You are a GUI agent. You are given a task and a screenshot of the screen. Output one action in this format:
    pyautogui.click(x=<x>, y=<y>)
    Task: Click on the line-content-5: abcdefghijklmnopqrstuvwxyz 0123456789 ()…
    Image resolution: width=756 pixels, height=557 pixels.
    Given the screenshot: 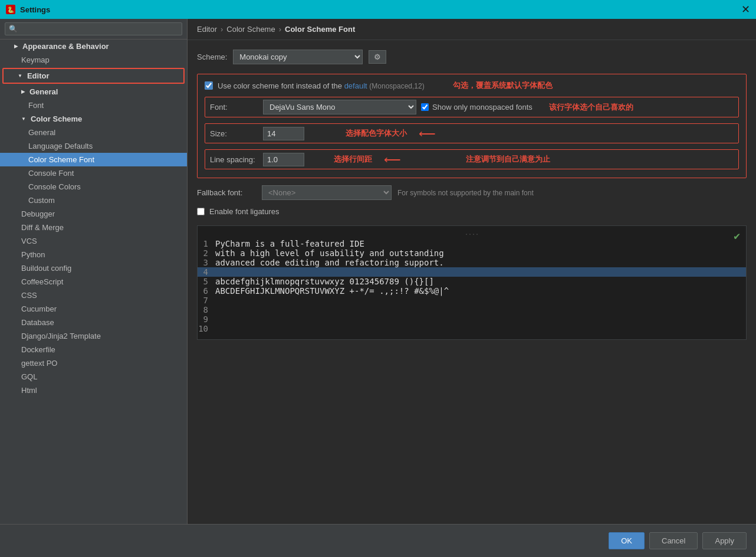 What is the action you would take?
    pyautogui.click(x=324, y=281)
    